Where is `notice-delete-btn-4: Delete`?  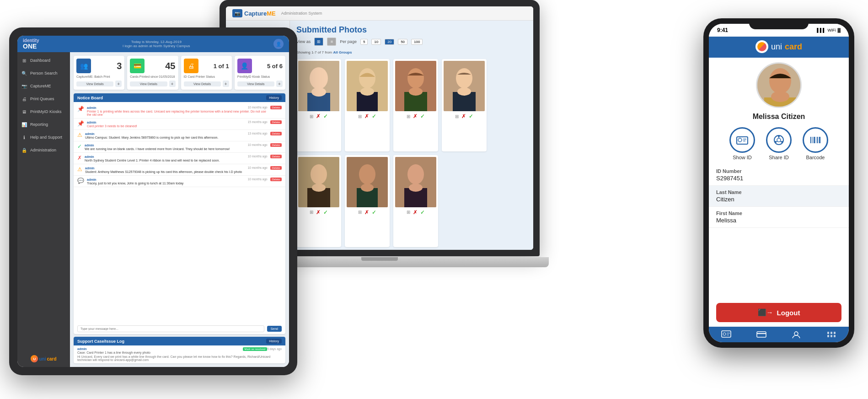 notice-delete-btn-4: Delete is located at coordinates (276, 145).